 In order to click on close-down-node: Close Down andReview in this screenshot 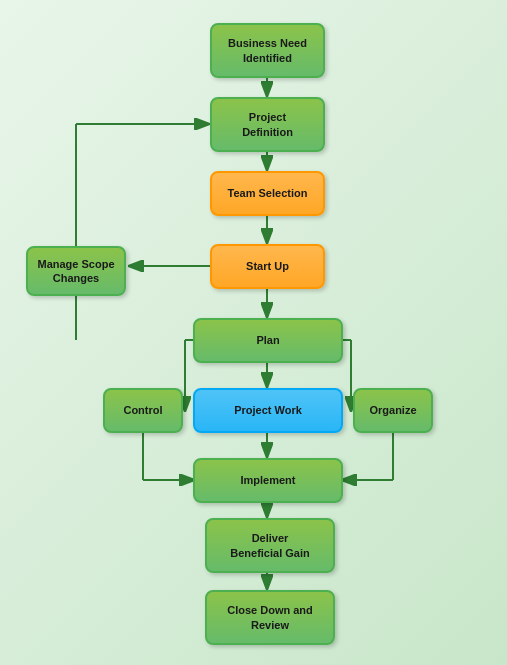, I will do `click(270, 618)`.